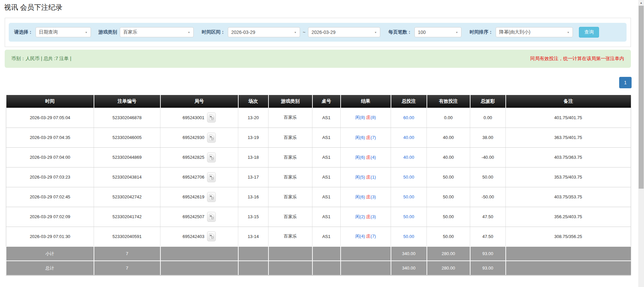  Describe the element at coordinates (366, 236) in the screenshot. I see `cell-result: 闲(4) 庄(7)` at that location.